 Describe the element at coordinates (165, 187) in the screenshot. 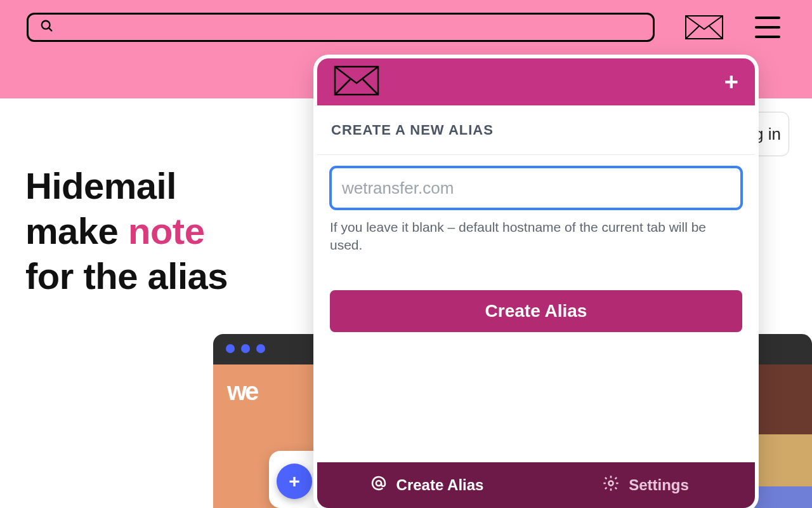

I see `hero-line-1: Hidemail` at that location.